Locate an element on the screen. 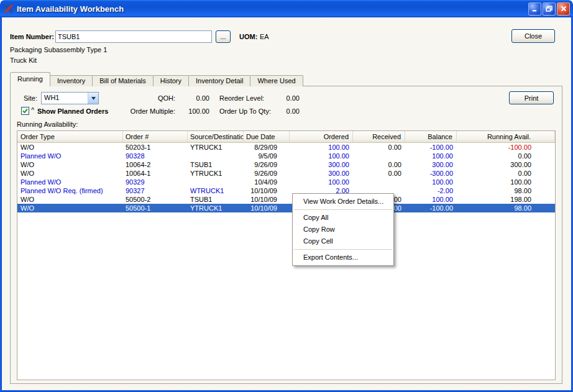  order-multiple-value: 100.00 is located at coordinates (194, 111).